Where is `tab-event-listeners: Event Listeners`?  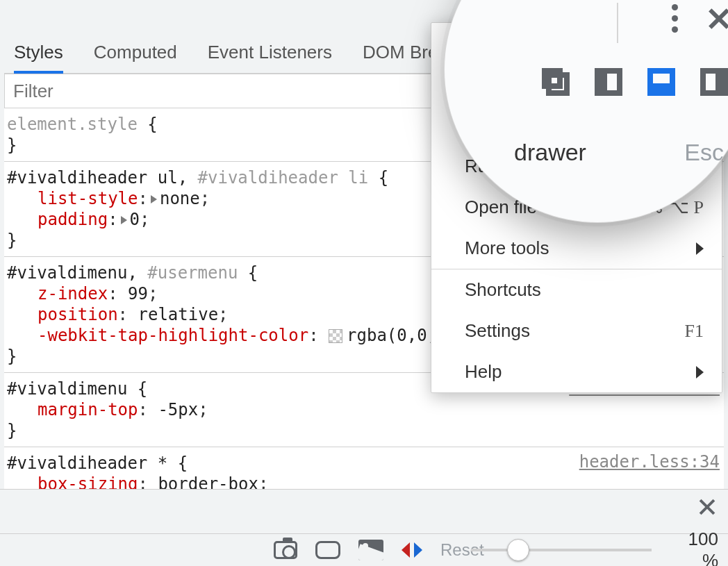
tab-event-listeners: Event Listeners is located at coordinates (278, 53).